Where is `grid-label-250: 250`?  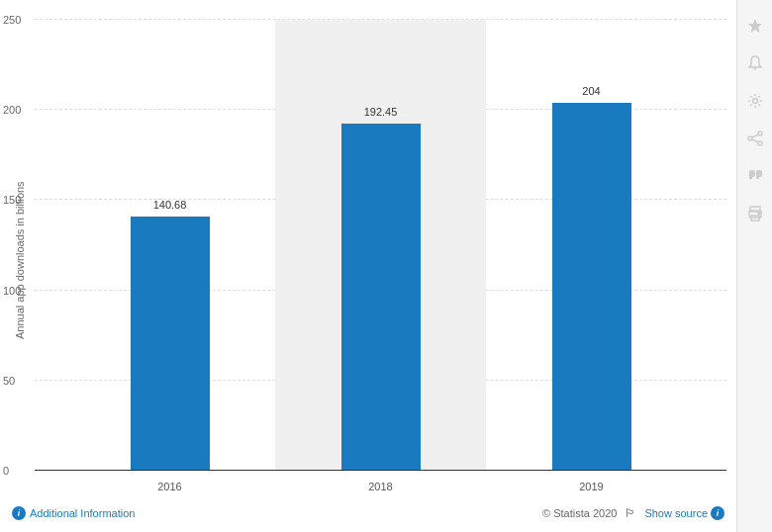
grid-label-250: 250 is located at coordinates (12, 20).